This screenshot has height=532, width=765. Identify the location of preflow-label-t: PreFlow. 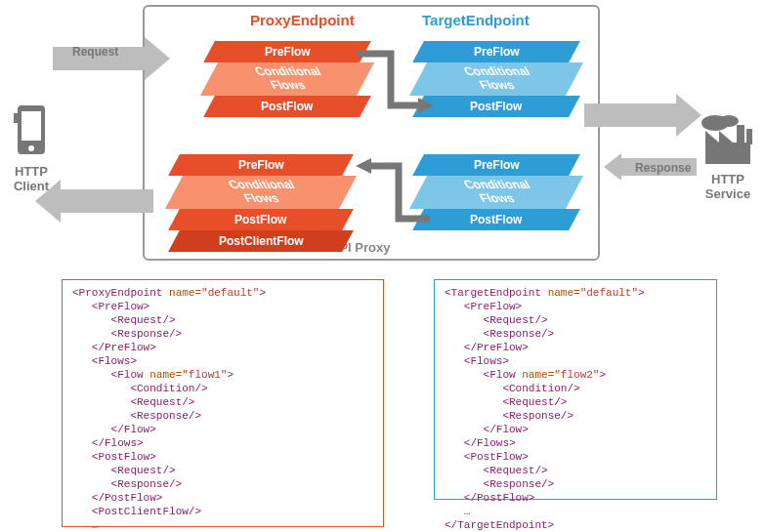
(496, 52).